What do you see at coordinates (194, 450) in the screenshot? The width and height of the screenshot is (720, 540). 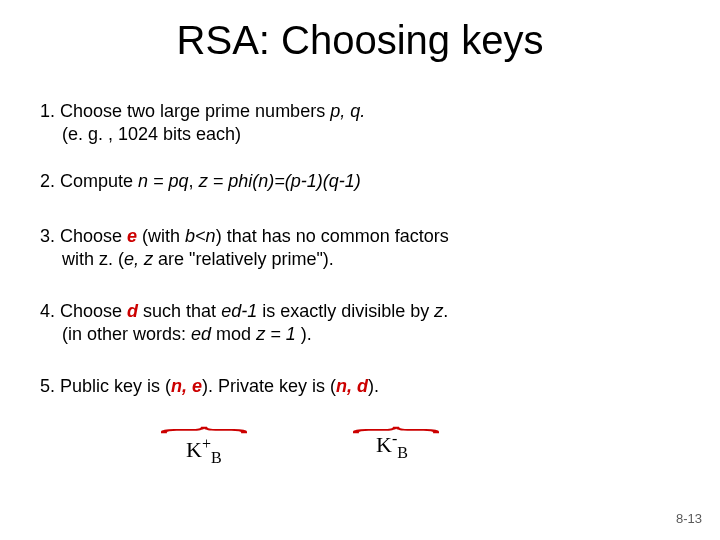 I see `public-K: K` at bounding box center [194, 450].